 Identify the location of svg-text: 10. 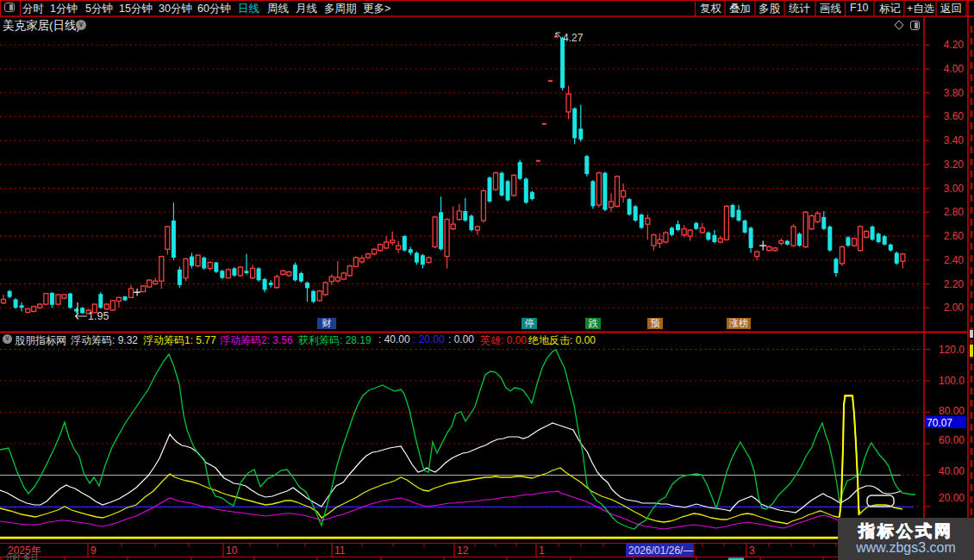
(232, 551).